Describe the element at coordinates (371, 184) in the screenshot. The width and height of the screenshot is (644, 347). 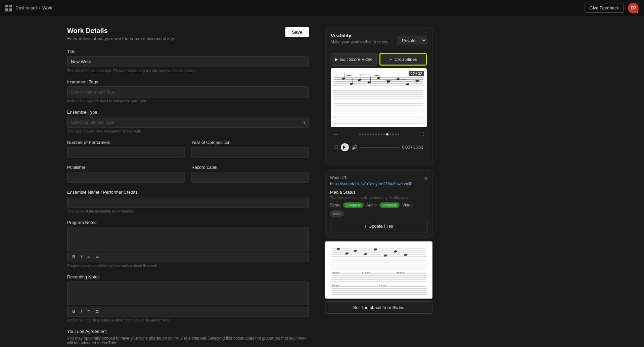
I see `work-url-link: https://scorefol.io/w/a1qinyIrmfi3fbo8sw…` at that location.